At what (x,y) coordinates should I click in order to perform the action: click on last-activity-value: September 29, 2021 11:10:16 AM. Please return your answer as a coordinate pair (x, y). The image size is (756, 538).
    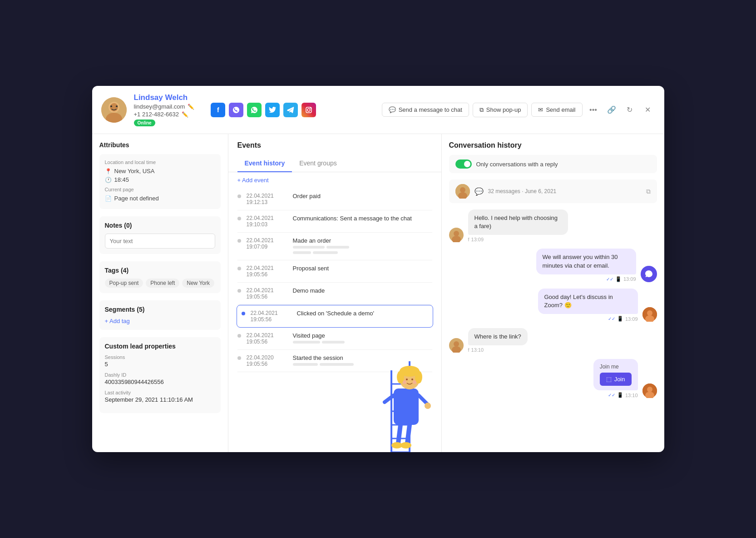
    Looking at the image, I should click on (160, 400).